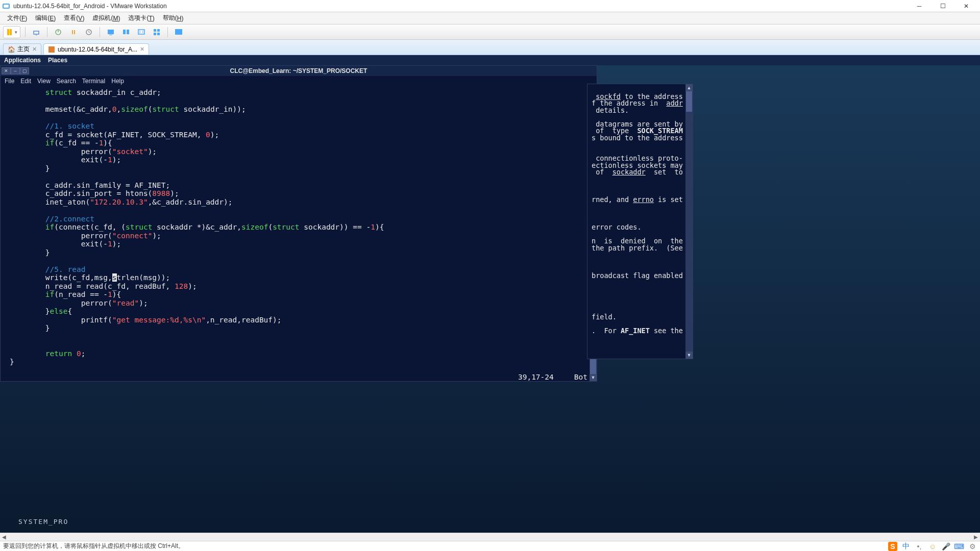 This screenshot has height=551, width=980. Describe the element at coordinates (94, 81) in the screenshot. I see `terminal-menu-terminal: Terminal` at that location.